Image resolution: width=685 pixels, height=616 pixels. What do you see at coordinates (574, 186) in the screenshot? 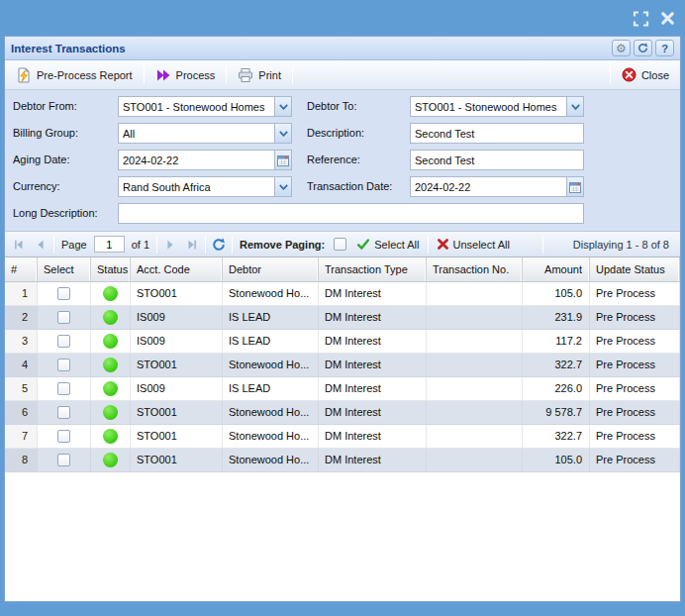
I see `transaction-date-calendar-trigger` at bounding box center [574, 186].